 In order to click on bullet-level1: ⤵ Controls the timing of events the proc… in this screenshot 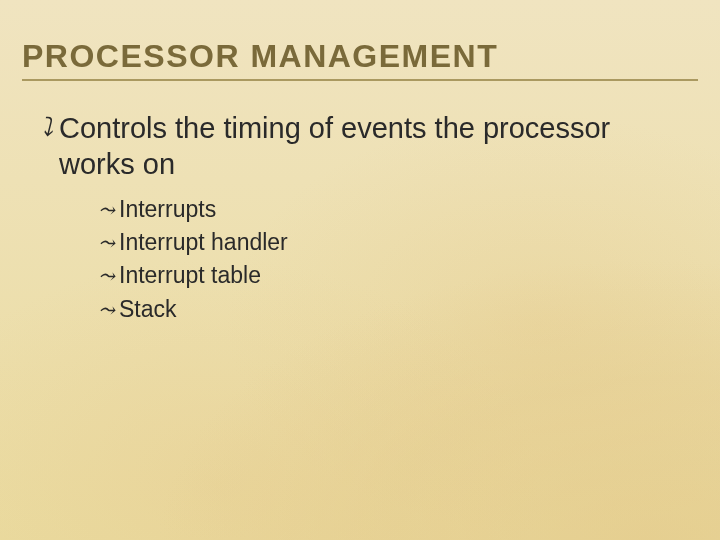, I will do `click(350, 146)`.